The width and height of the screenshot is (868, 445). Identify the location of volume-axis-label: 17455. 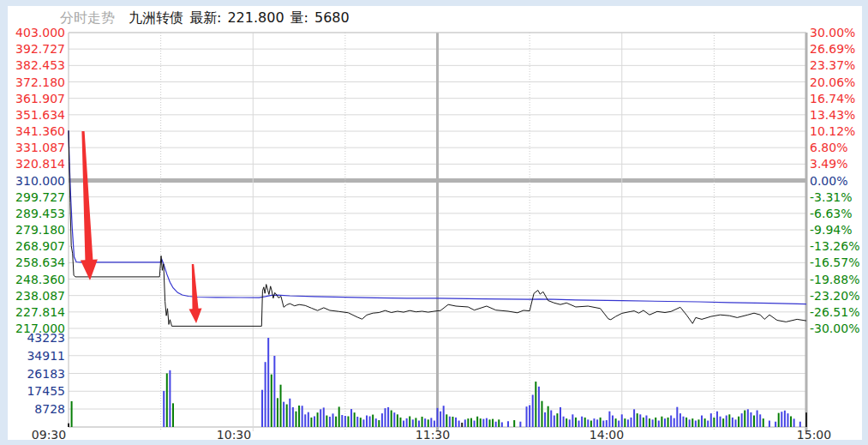
(33, 391).